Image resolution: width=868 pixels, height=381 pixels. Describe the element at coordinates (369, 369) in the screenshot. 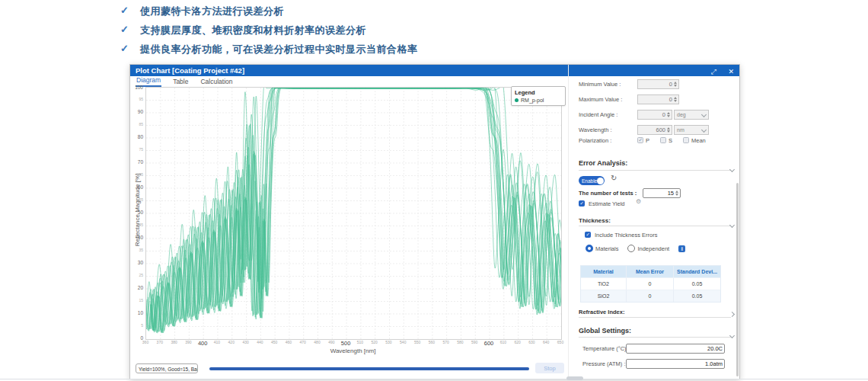

I see `progress-bar` at that location.